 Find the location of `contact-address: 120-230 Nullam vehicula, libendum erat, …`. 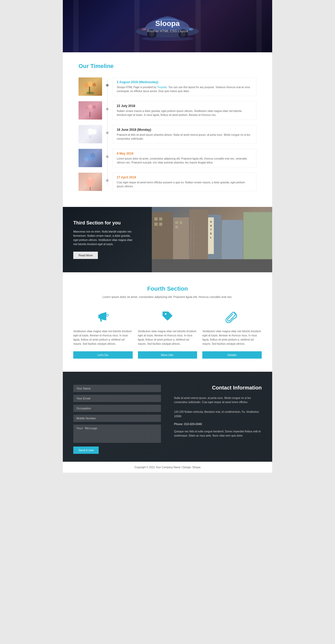

contact-address: 120-230 Nullam vehicula, libendum erat, … is located at coordinates (218, 414).